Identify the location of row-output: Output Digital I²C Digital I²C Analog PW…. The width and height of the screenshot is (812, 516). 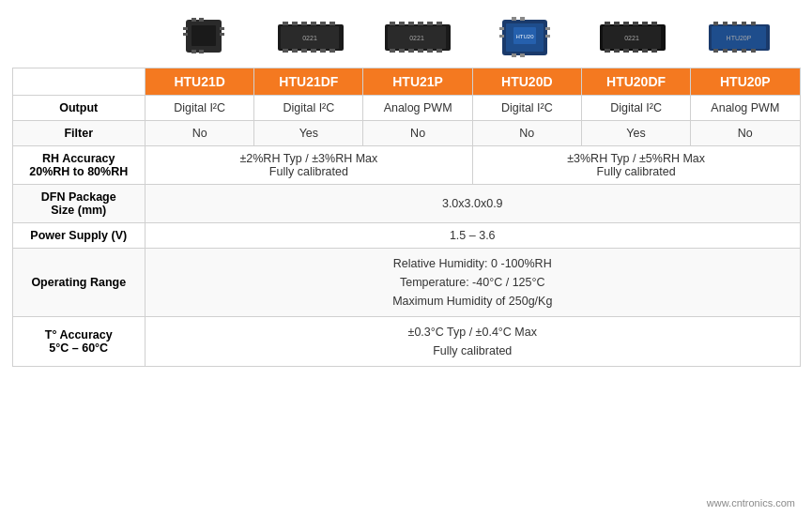
(406, 109).